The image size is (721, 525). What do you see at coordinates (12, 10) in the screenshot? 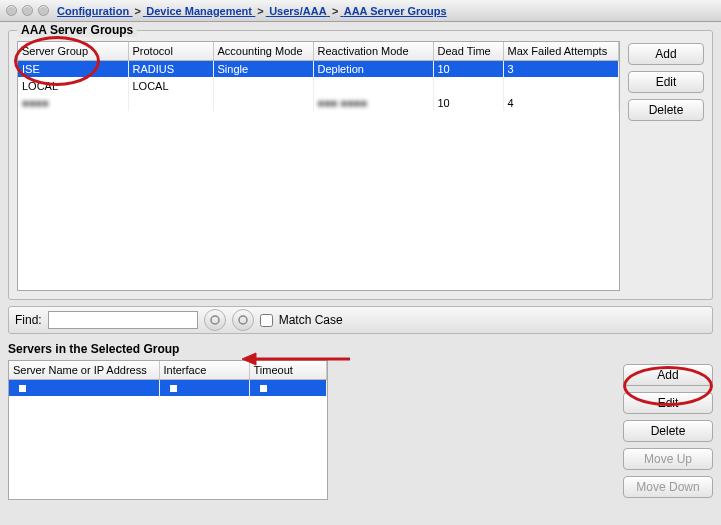
I see `close-icon` at bounding box center [12, 10].